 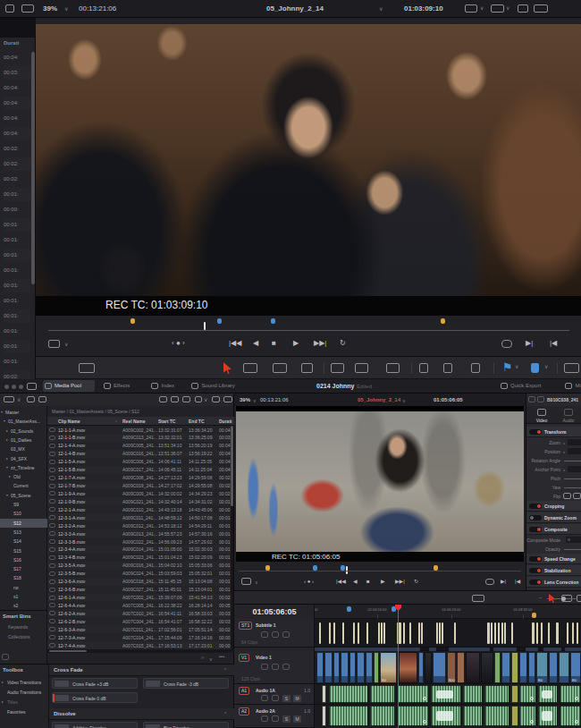 I want to click on more-icon: •••, so click(x=222, y=656).